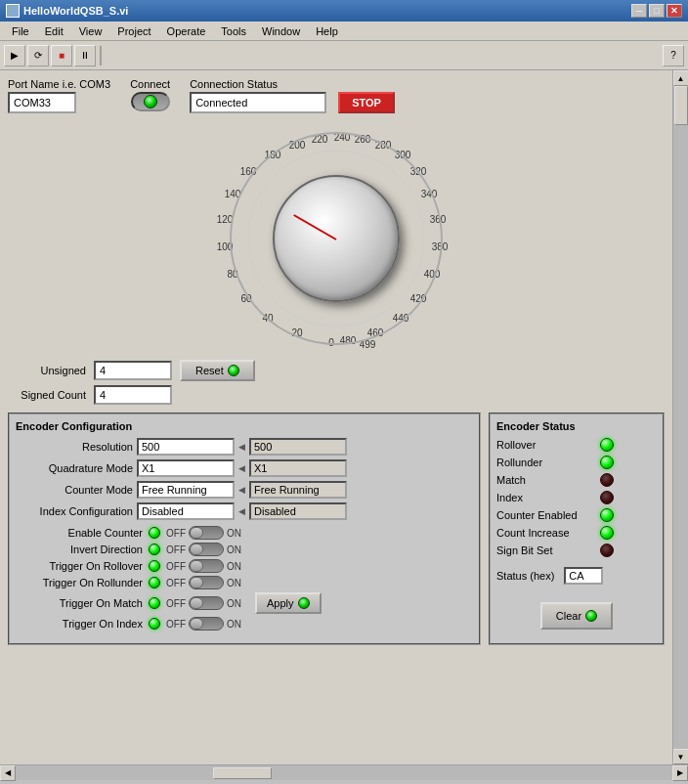  What do you see at coordinates (206, 624) in the screenshot?
I see `trigger-index-switch` at bounding box center [206, 624].